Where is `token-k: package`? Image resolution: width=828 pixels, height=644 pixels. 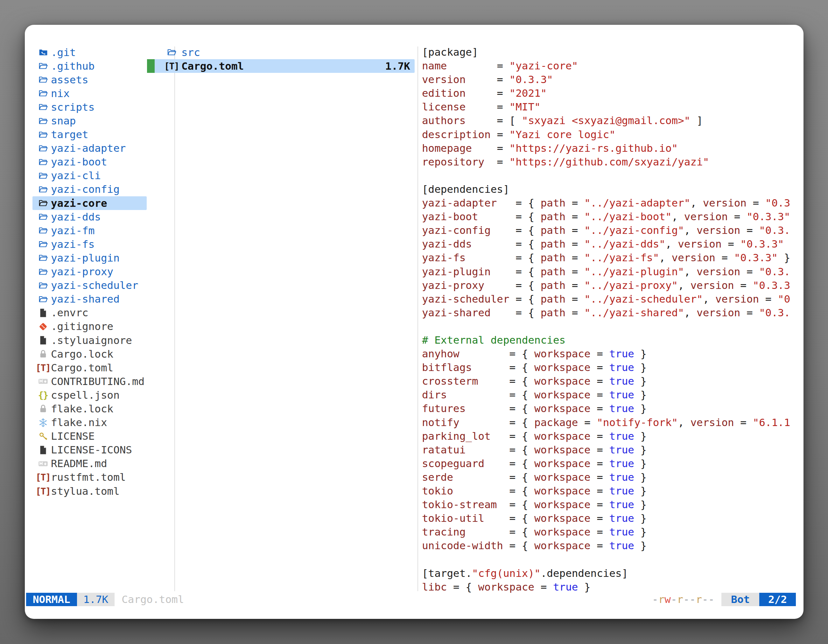
token-k: package is located at coordinates (556, 423).